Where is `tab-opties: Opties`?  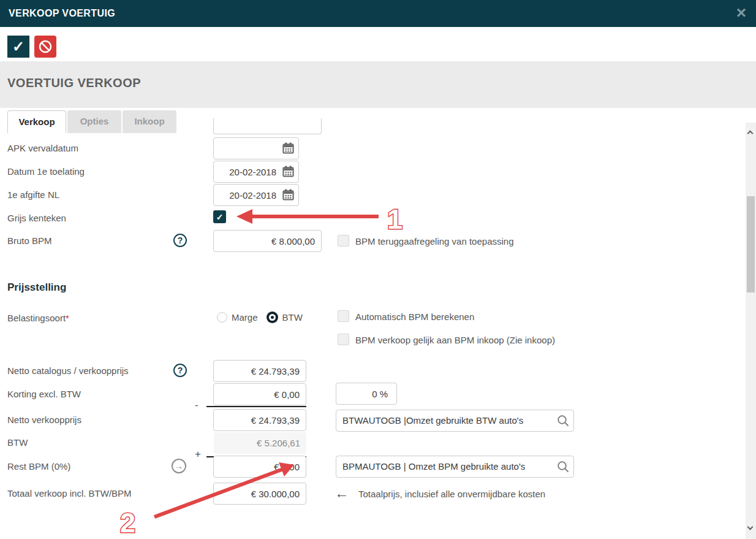
tab-opties: Opties is located at coordinates (94, 121).